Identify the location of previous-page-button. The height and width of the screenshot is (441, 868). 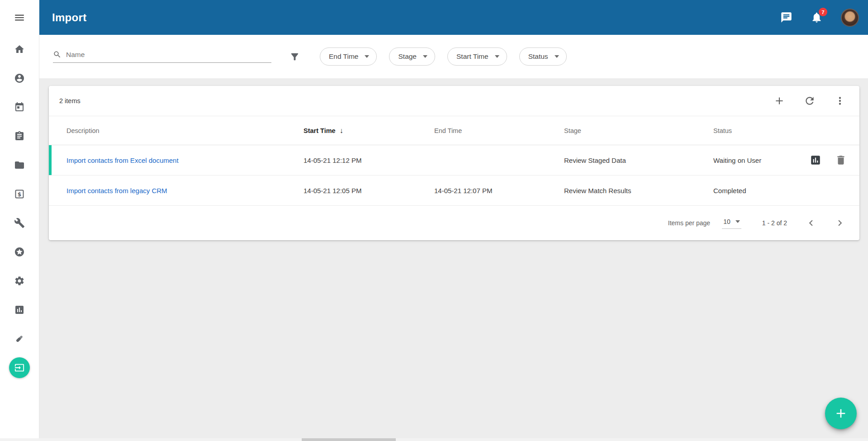
(811, 223).